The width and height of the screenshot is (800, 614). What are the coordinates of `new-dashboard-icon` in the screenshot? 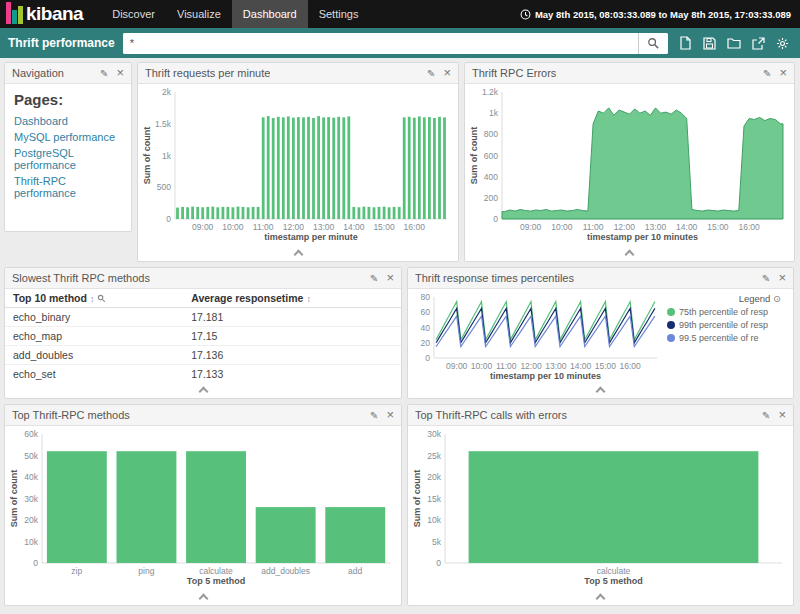 It's located at (686, 43).